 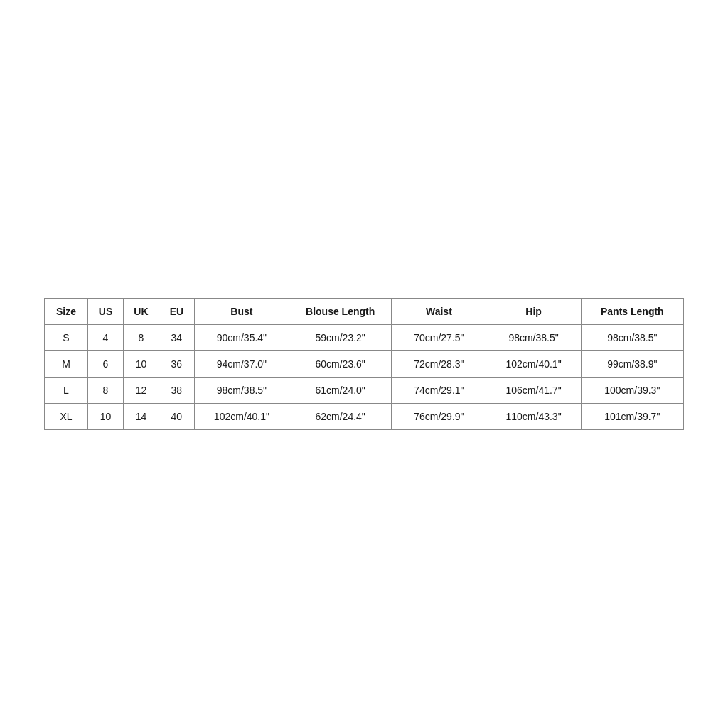 What do you see at coordinates (533, 364) in the screenshot?
I see `cell-hip: 102cm/40.1"` at bounding box center [533, 364].